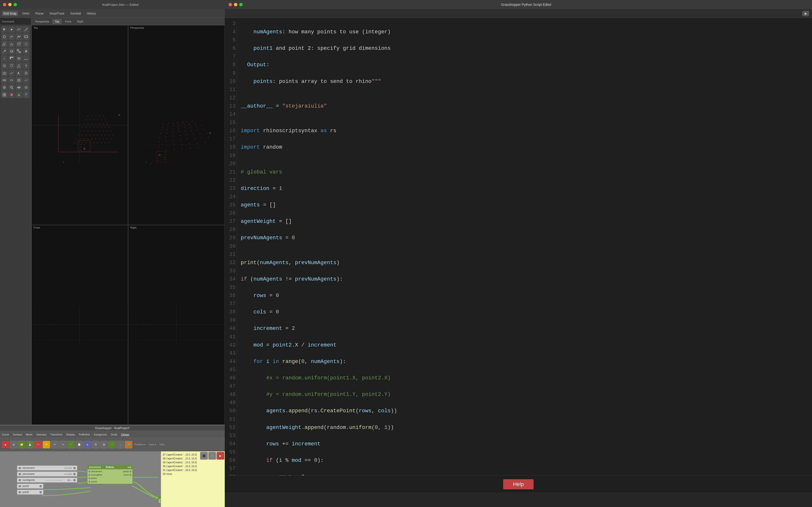  What do you see at coordinates (10, 13) in the screenshot?
I see `grid-snap-button: Grid Snap` at bounding box center [10, 13].